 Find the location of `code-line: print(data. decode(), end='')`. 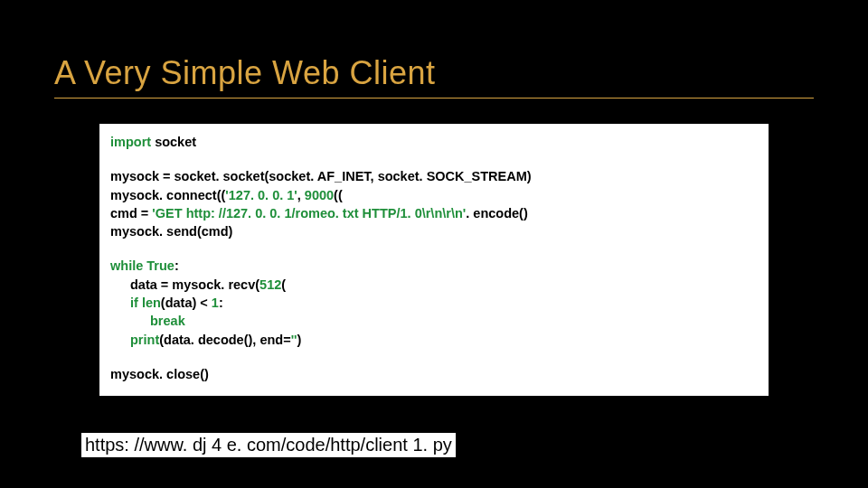

code-line: print(data. decode(), end='') is located at coordinates (434, 340).